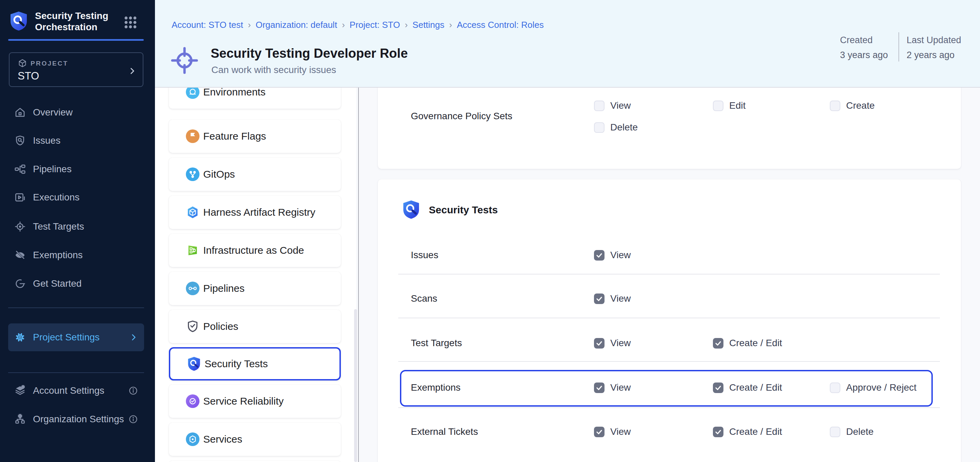  Describe the element at coordinates (78, 113) in the screenshot. I see `sidebar-item-overview: Overview` at that location.